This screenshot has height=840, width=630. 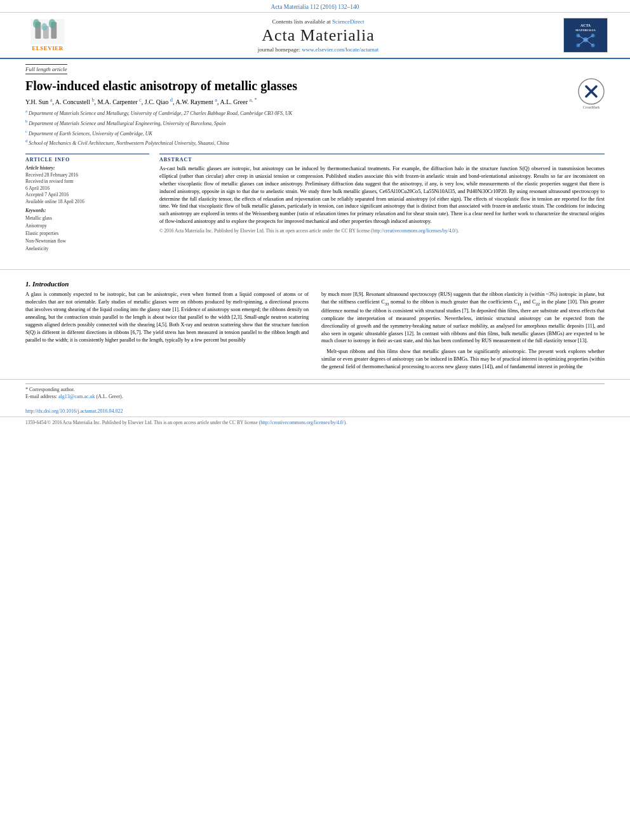 What do you see at coordinates (463, 333) in the screenshot?
I see `body-col-right: by much more [8,9]. Resonant ultrasound …` at bounding box center [463, 333].